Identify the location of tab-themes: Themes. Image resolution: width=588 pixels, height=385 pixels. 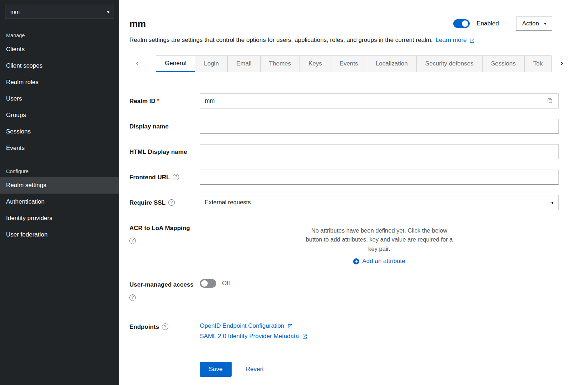
(280, 64).